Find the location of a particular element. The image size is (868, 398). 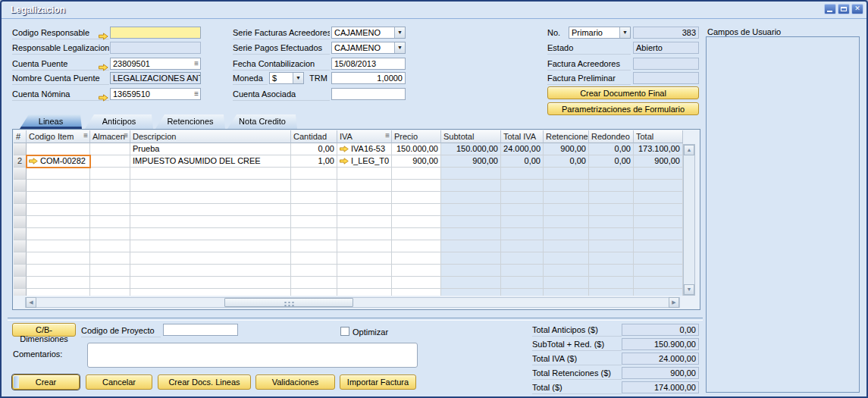

grid-empty-cell-cantidad-row12 is located at coordinates (314, 293).